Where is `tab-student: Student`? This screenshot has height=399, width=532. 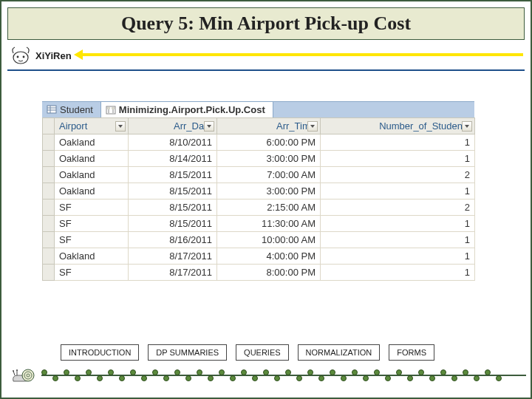 tab-student: Student is located at coordinates (72, 109).